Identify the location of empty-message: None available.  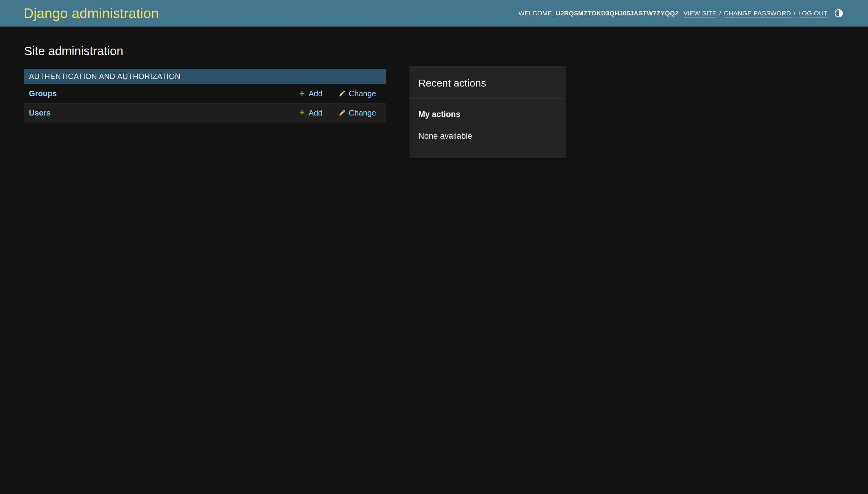
(488, 136).